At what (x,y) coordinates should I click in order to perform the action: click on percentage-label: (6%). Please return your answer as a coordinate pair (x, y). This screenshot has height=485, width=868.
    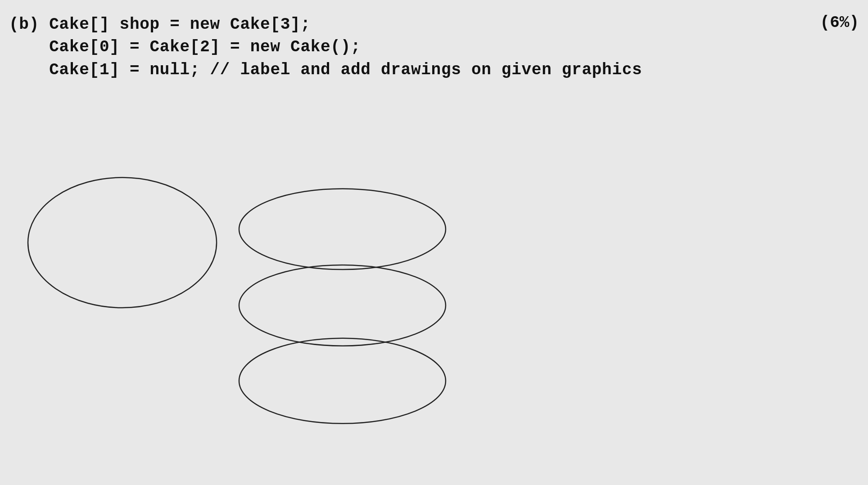
    Looking at the image, I should click on (840, 22).